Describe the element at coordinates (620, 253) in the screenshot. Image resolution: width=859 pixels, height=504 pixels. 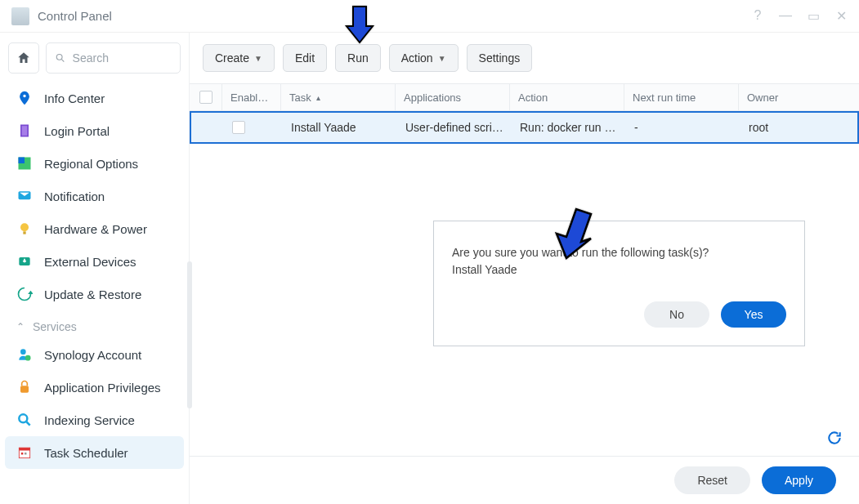
I see `dialog-line1: Are you sure you want to run the followi…` at that location.